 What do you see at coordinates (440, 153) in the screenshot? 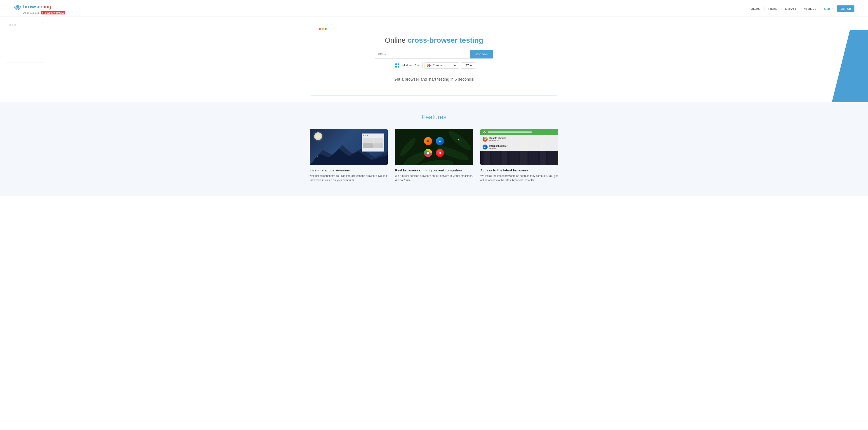
I see `opera-icon: O` at bounding box center [440, 153].